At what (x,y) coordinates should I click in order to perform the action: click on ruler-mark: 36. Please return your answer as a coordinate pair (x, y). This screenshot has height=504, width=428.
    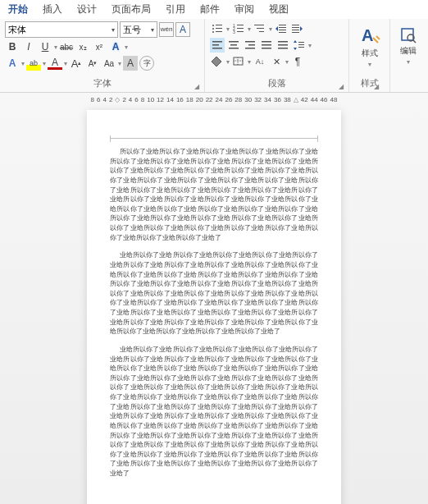
    Looking at the image, I should click on (277, 100).